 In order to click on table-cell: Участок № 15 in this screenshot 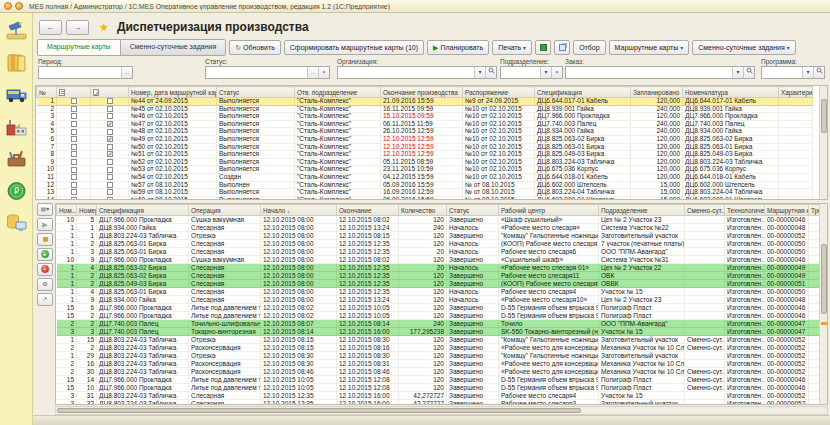, I will do `click(642, 396)`.